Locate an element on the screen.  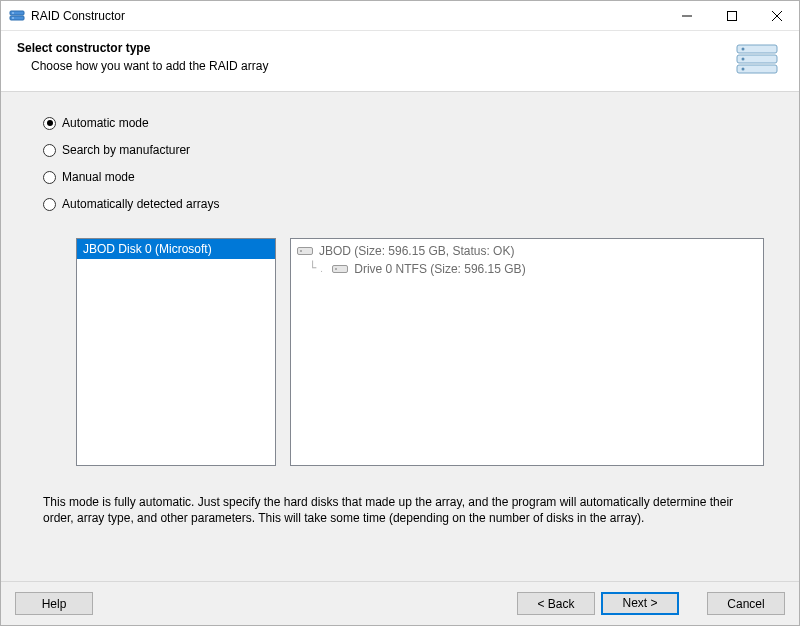
page-subheading: Choose how you want to add the RAID arra… is located at coordinates (383, 66).